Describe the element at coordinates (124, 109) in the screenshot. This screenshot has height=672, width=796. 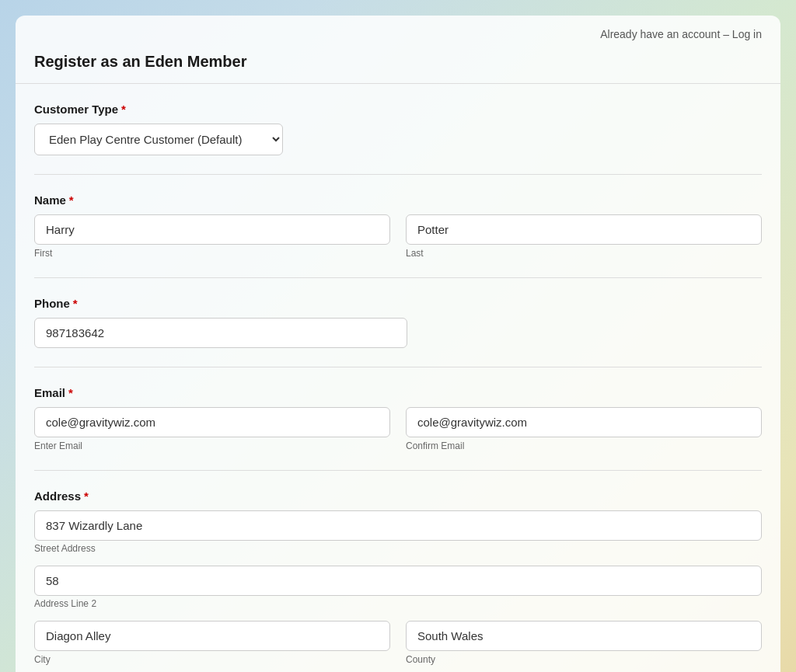
I see `required-star: *` at that location.